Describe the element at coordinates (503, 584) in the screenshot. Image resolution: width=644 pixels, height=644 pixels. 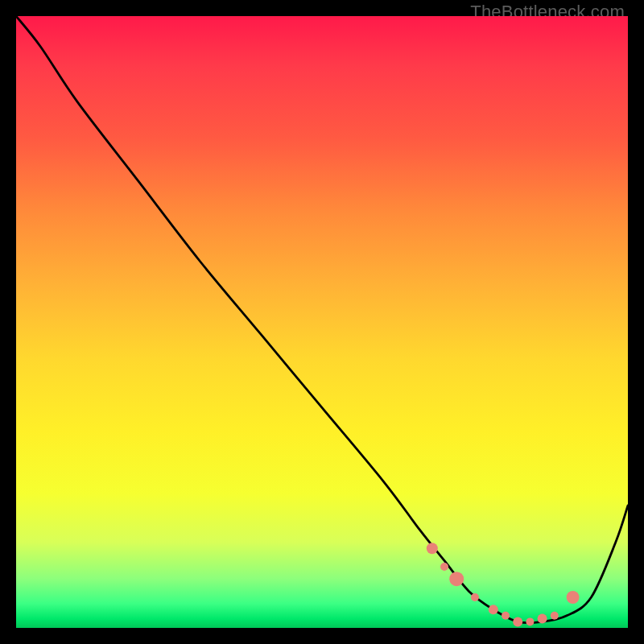
I see `marker-group` at that location.